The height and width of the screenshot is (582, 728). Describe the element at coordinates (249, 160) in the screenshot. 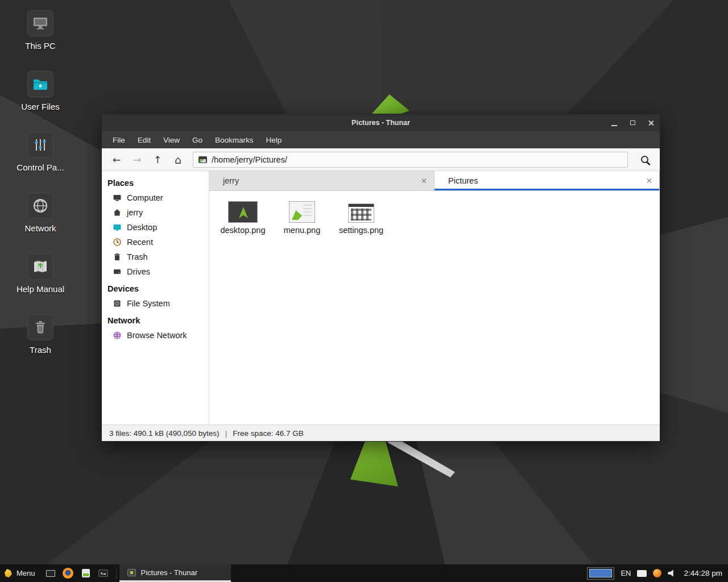

I see `path-text: /home/jerry/Pictures/` at that location.